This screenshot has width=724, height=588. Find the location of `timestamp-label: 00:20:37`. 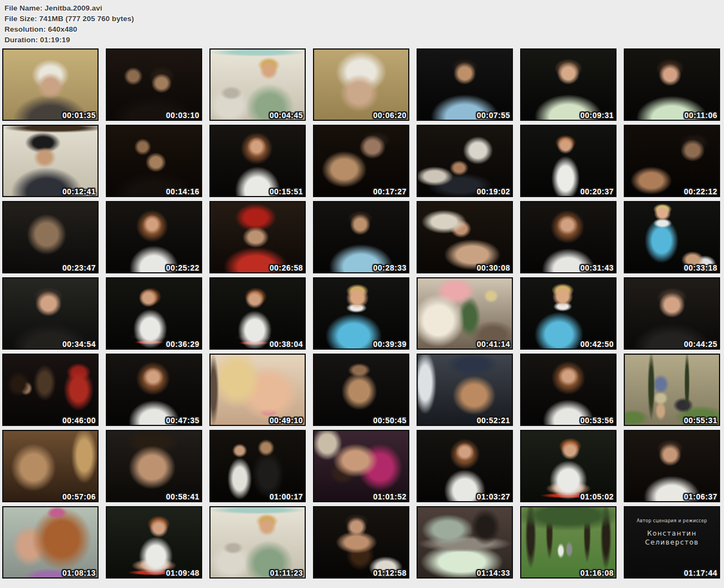

timestamp-label: 00:20:37 is located at coordinates (597, 192).